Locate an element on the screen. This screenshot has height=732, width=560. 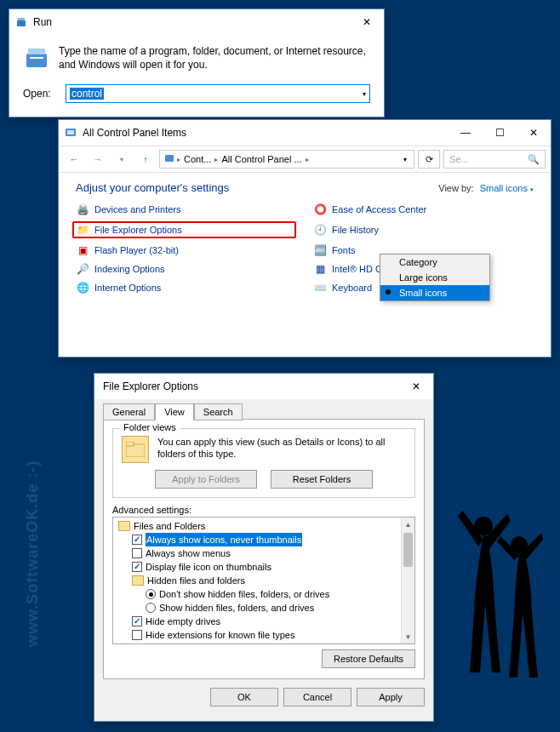
feo-titlebar: File Explorer Options ✕ is located at coordinates (264, 386).